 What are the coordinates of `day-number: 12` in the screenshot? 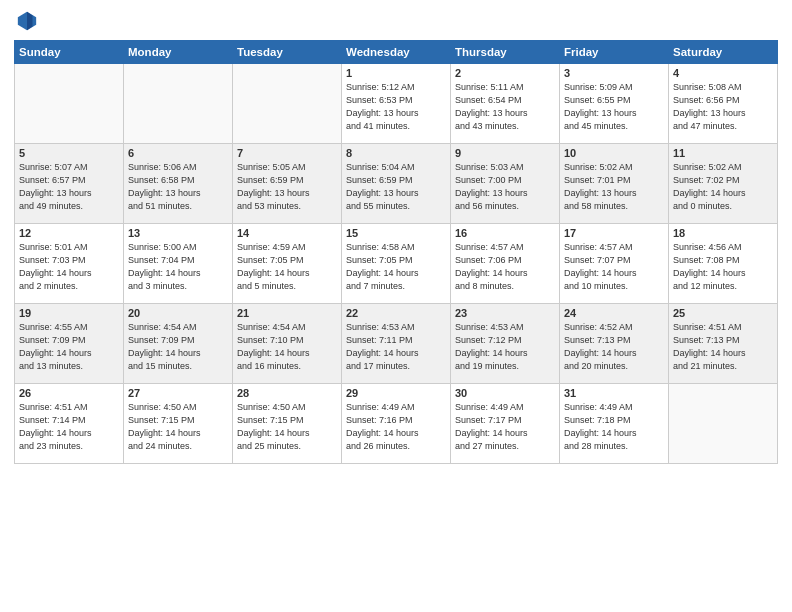 It's located at (69, 233).